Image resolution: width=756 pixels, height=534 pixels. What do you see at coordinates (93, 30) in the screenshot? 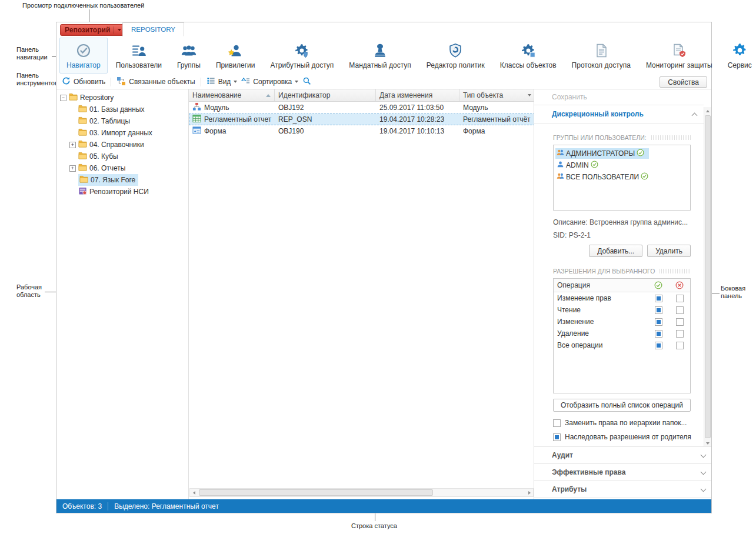
I see `connected-users-button: Репозиторий` at bounding box center [93, 30].